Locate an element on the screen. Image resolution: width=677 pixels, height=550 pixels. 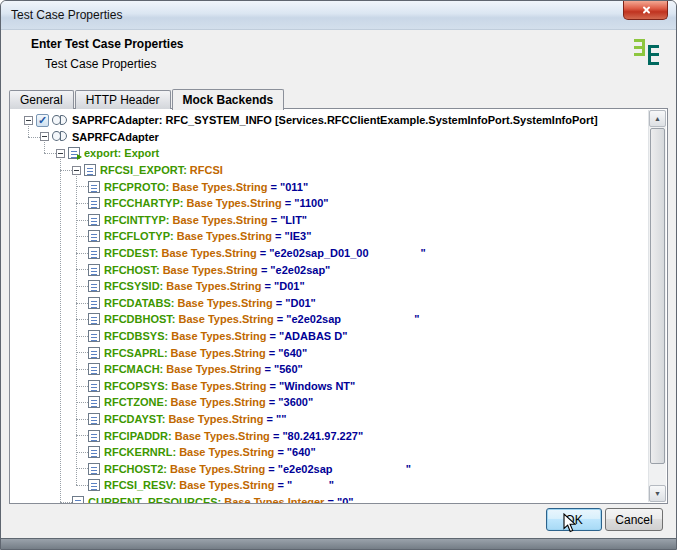
tree-row: ✓SAPRFCAdapter: RFC_SYSTEM_INFO [Service… is located at coordinates (330, 120).